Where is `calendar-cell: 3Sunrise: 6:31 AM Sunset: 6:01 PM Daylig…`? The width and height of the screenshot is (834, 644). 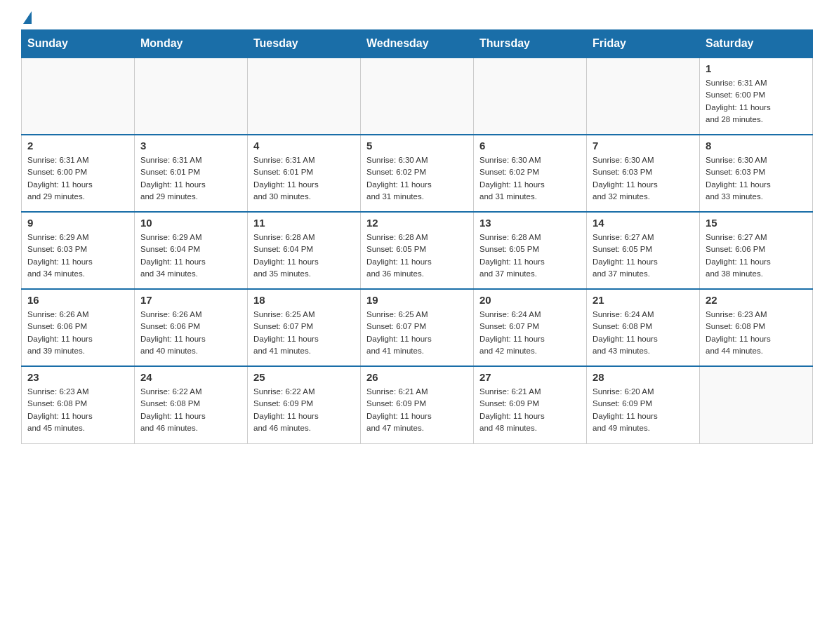 calendar-cell: 3Sunrise: 6:31 AM Sunset: 6:01 PM Daylig… is located at coordinates (191, 173).